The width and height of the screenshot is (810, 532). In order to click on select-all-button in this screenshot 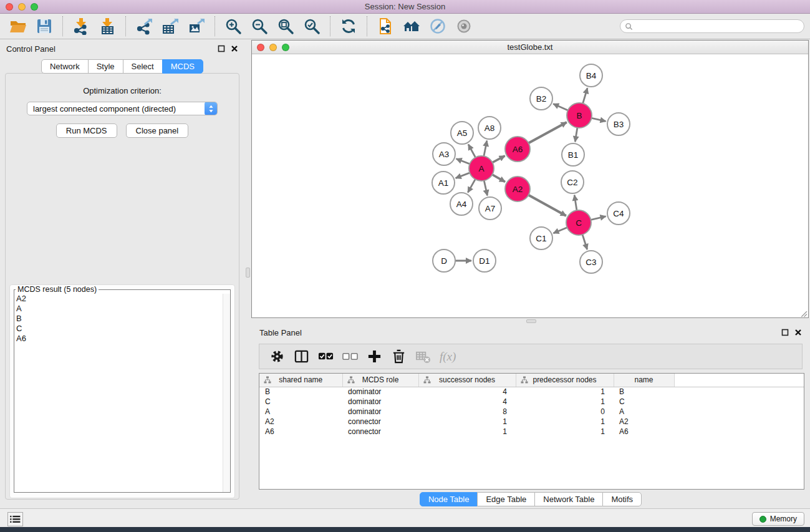, I will do `click(325, 357)`.